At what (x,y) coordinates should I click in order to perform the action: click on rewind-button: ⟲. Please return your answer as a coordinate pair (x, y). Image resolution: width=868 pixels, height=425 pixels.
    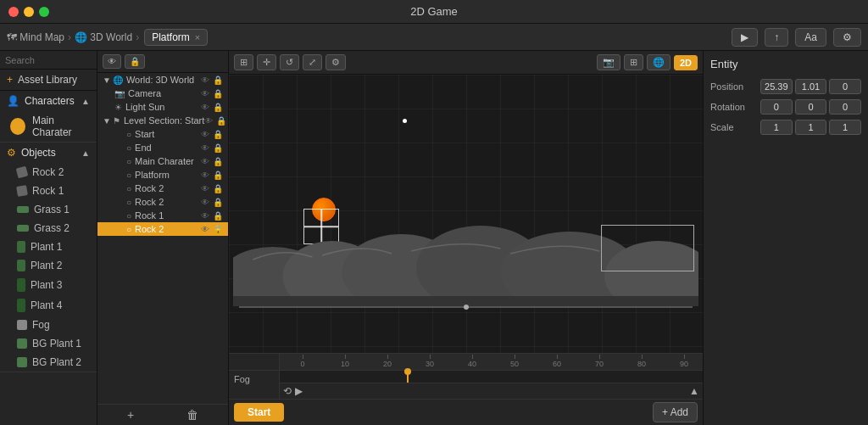
    Looking at the image, I should click on (287, 391).